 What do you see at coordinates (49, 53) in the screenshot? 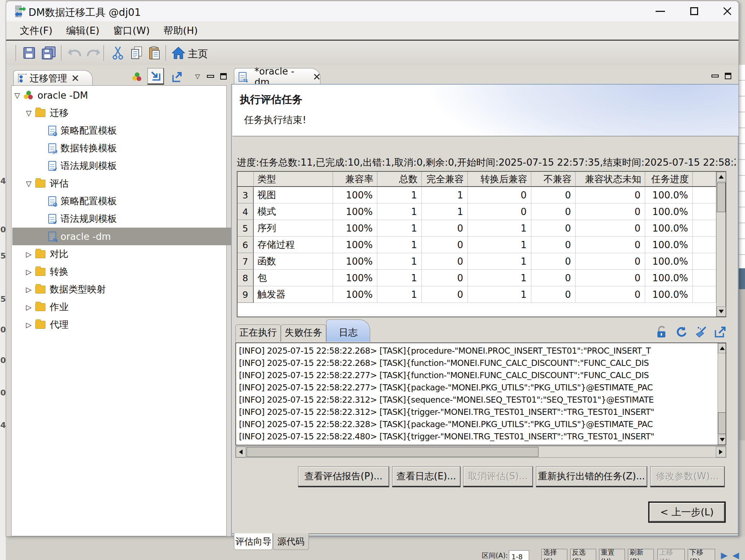
I see `save-all-button` at bounding box center [49, 53].